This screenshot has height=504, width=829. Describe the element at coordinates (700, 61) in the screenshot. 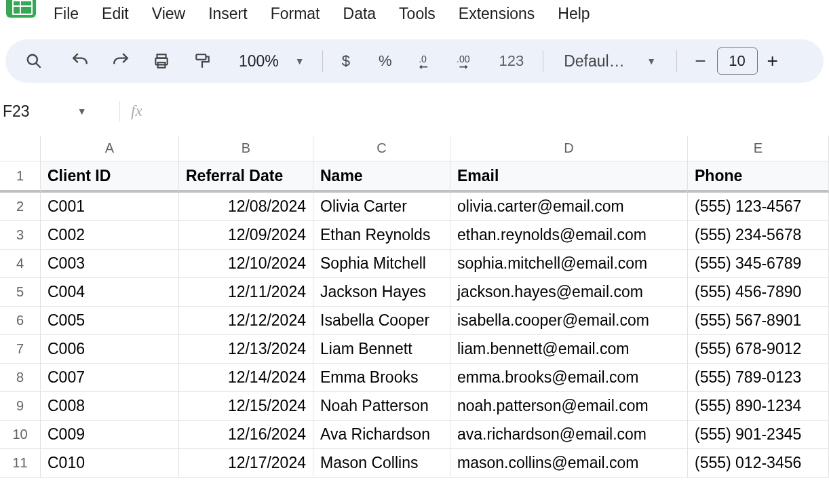

I see `font-size-decrease-button: −` at that location.